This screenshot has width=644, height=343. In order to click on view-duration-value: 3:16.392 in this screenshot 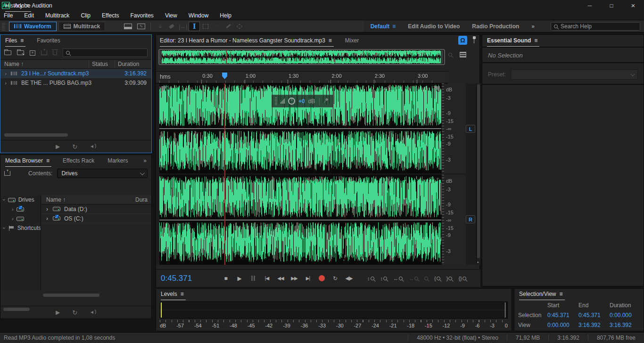, I will do `click(625, 325)`.